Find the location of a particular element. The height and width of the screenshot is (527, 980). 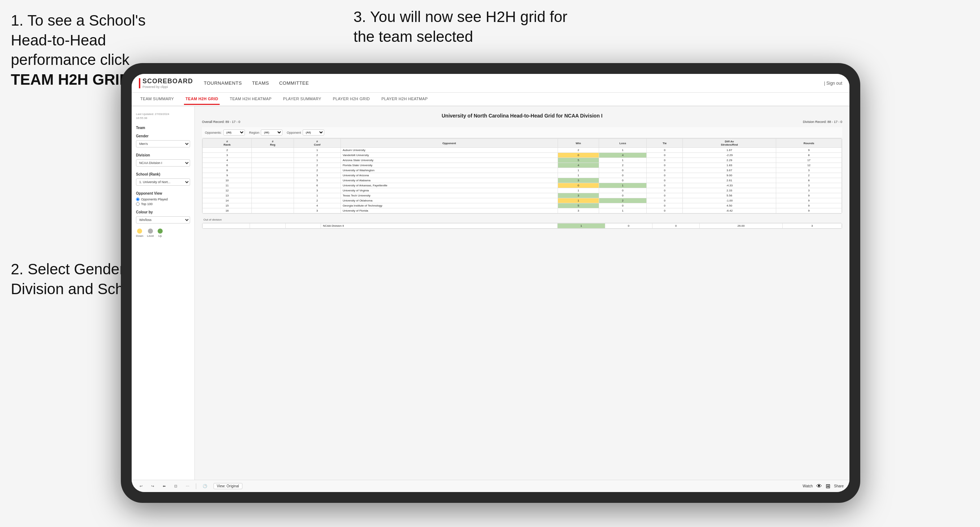

cell-rounds: 2 is located at coordinates (809, 176).